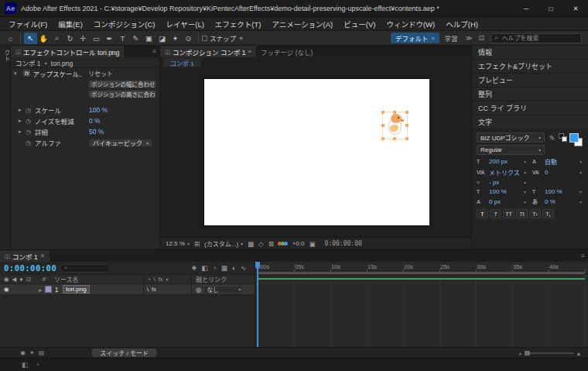 This screenshot has width=588, height=371. I want to click on brush-tool-icon: ✎, so click(136, 39).